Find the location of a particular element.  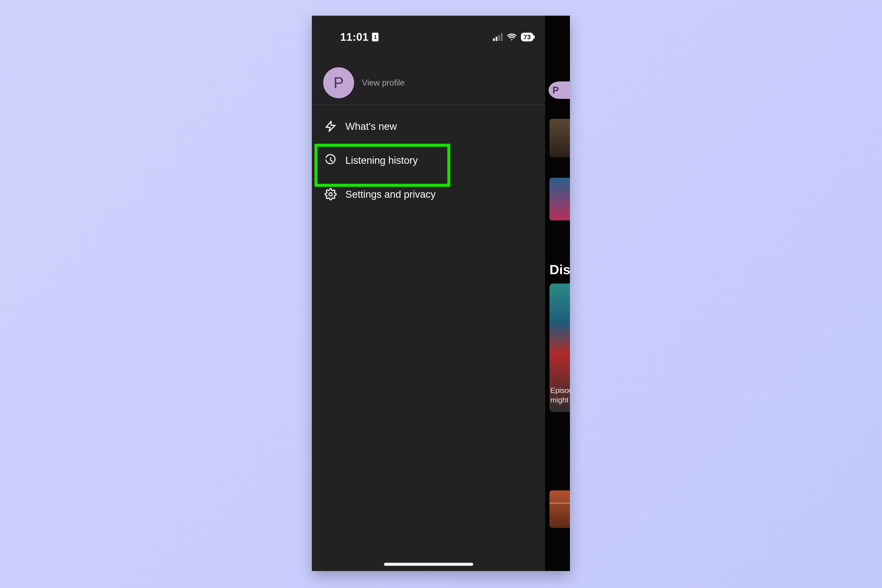

sim-card-icon: 1 is located at coordinates (375, 37).